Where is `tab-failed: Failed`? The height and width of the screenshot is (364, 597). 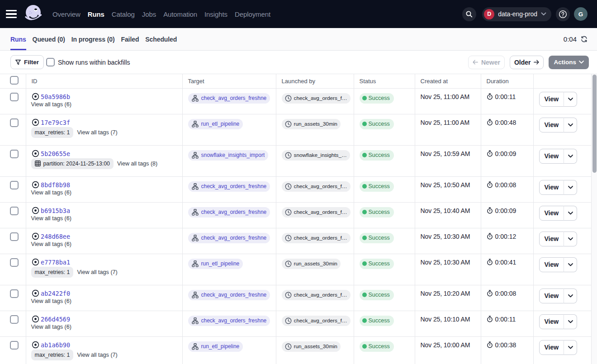
tab-failed: Failed is located at coordinates (130, 39).